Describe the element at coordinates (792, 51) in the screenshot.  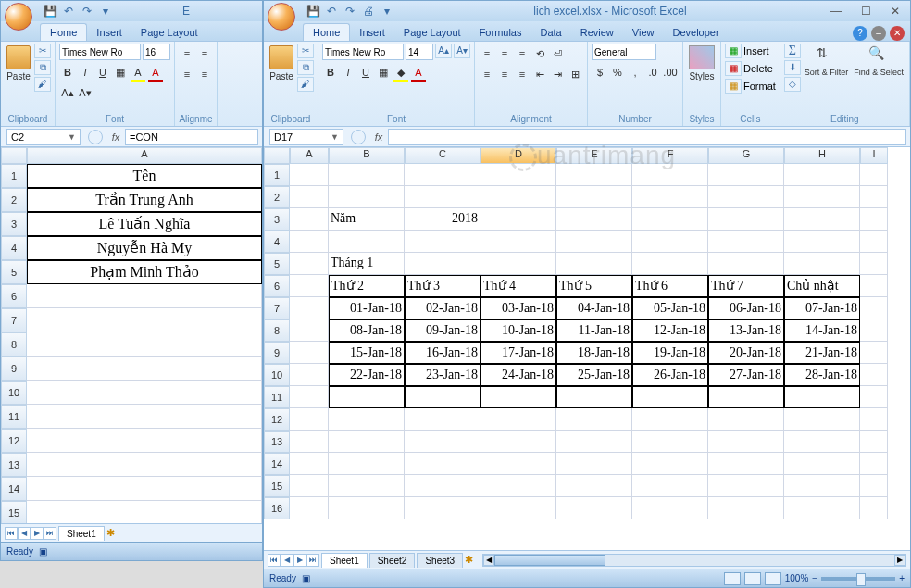
I see `autosum-button: Σ` at that location.